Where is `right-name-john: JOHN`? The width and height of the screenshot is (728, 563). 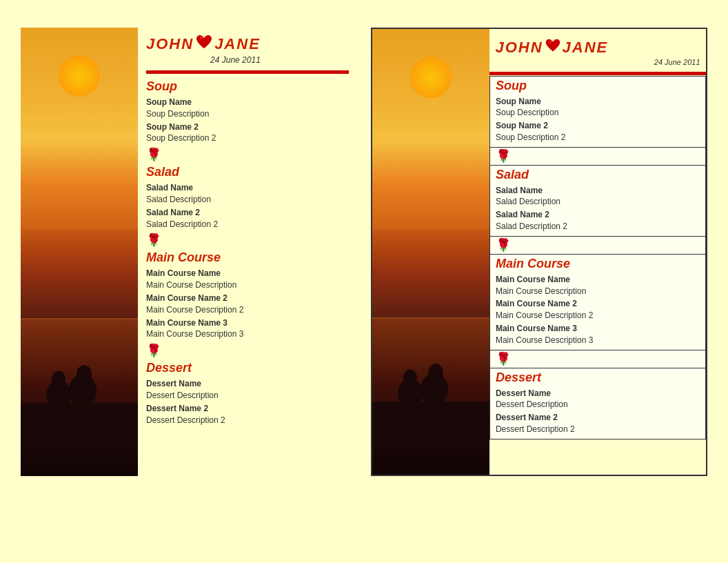 right-name-john: JOHN is located at coordinates (518, 48).